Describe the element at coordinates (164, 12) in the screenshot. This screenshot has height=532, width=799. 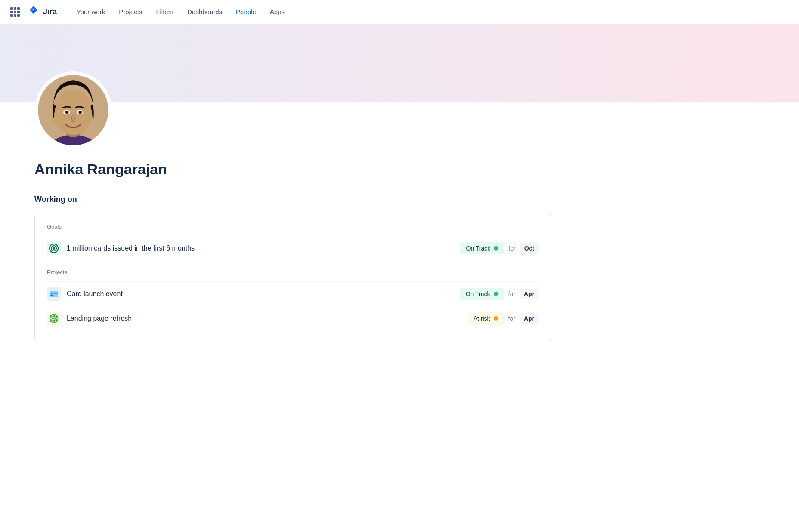
I see `nav-filters: Filters` at that location.